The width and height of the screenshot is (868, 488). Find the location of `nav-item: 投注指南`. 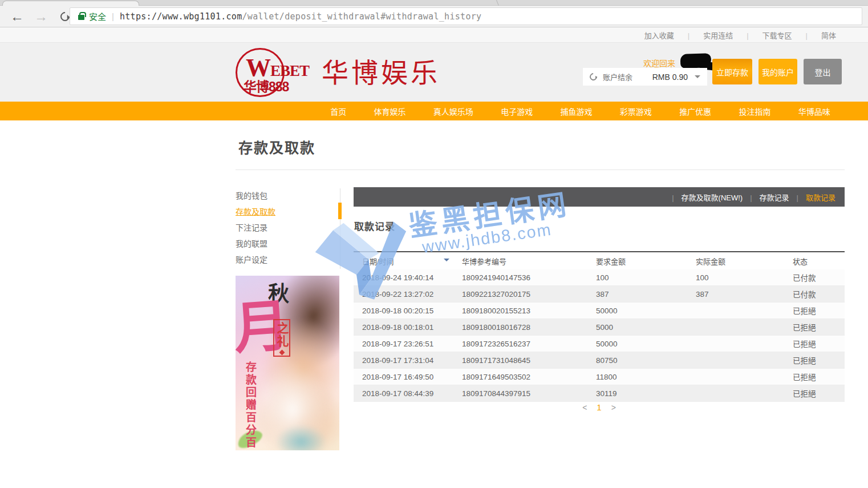

nav-item: 投注指南 is located at coordinates (755, 111).